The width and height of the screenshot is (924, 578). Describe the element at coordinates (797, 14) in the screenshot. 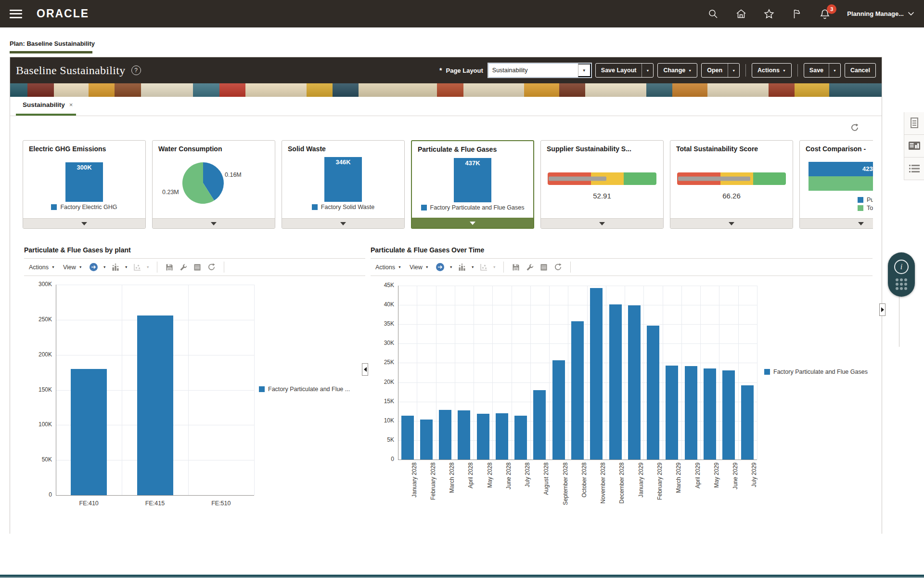

I see `watchlist-flag-icon` at that location.